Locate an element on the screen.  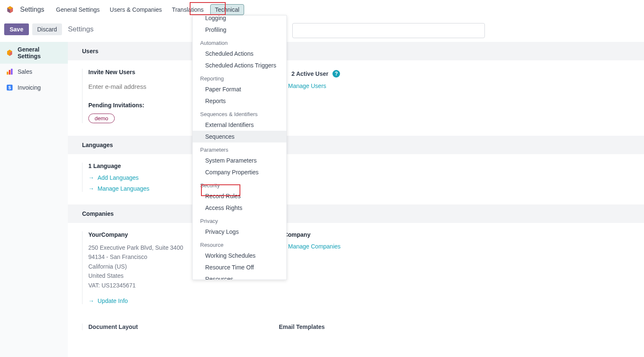
nav-translations: Translations is located at coordinates (188, 10).